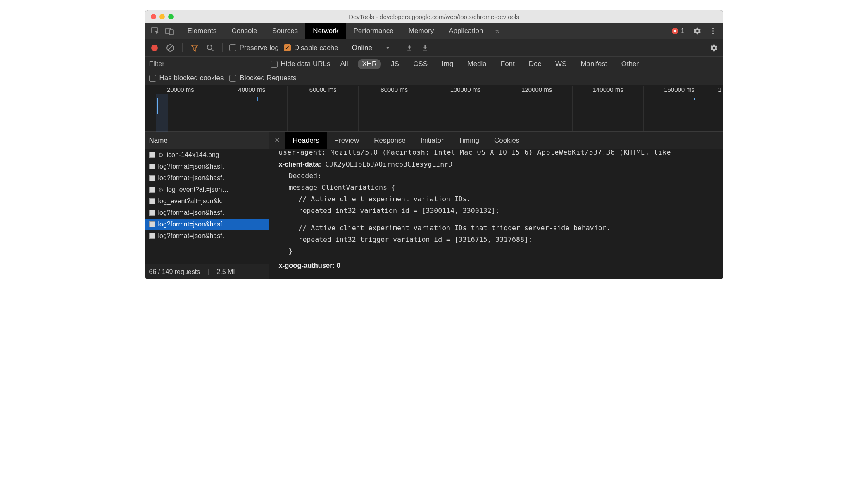  Describe the element at coordinates (714, 48) in the screenshot. I see `network-settings-icon` at that location.